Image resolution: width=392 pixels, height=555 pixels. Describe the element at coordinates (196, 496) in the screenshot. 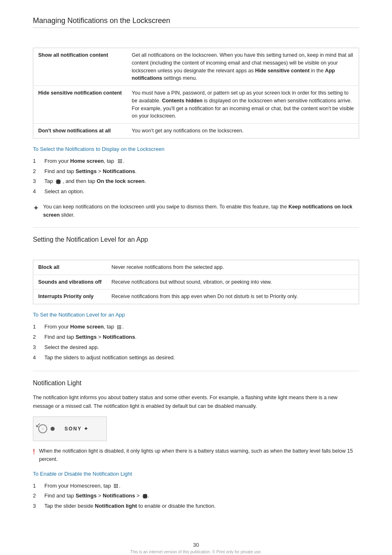

I see `notification-light-steps-list: 1 From your Homescreen, tap .` at that location.